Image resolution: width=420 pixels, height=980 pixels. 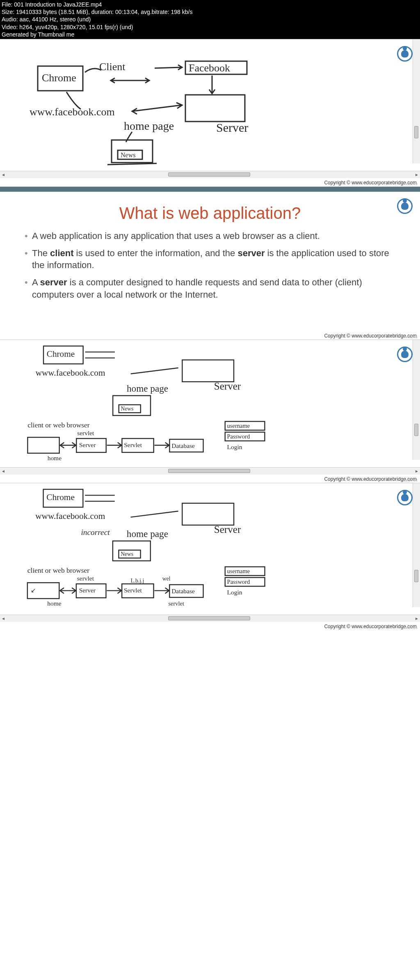 What do you see at coordinates (410, 184) in the screenshot?
I see `frame-timestamp: 00:00:49` at bounding box center [410, 184].